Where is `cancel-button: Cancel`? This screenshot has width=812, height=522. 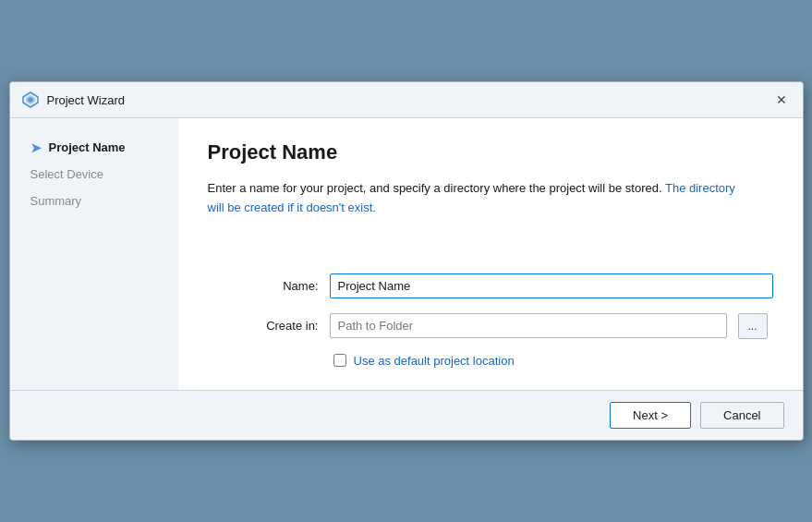
cancel-button: Cancel is located at coordinates (742, 416).